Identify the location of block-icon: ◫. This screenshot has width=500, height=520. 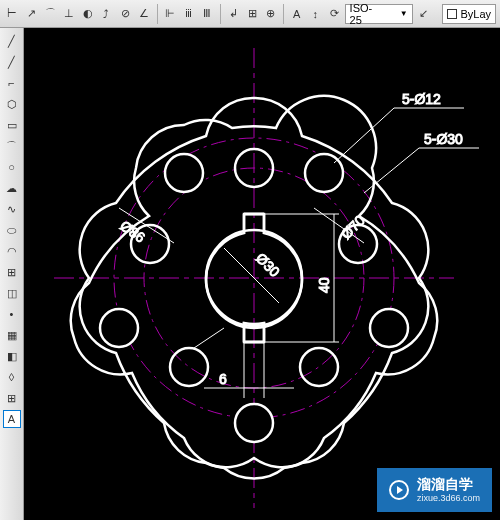
(12, 293).